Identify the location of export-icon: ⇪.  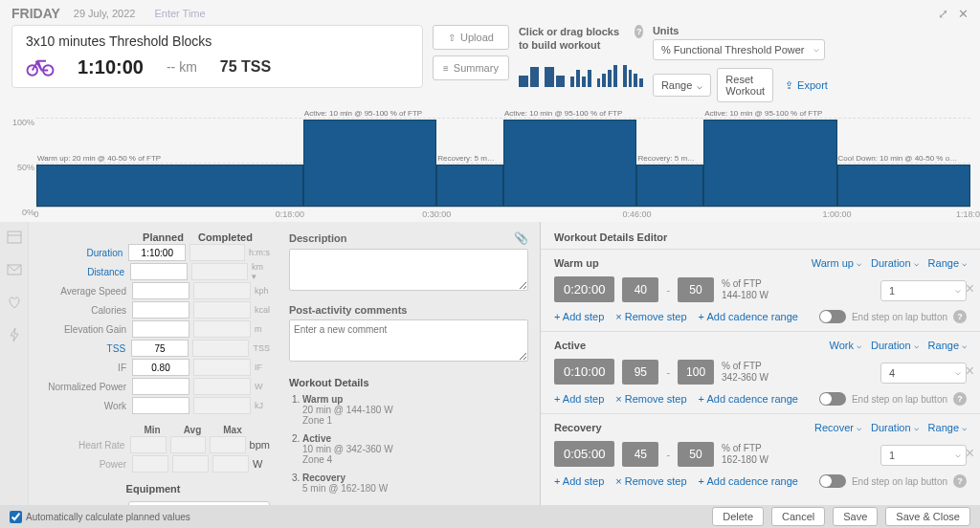
(789, 86).